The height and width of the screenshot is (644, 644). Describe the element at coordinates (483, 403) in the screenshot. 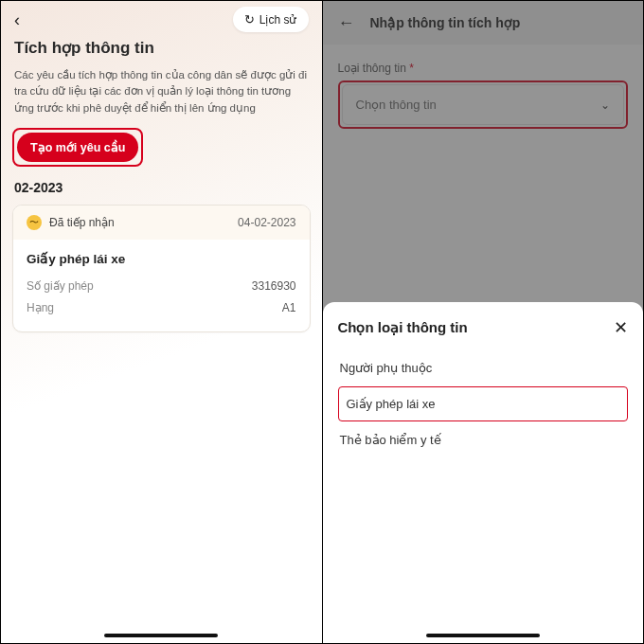

I see `option-giay-phep-lai-xe: Giấy phép lái xe` at that location.